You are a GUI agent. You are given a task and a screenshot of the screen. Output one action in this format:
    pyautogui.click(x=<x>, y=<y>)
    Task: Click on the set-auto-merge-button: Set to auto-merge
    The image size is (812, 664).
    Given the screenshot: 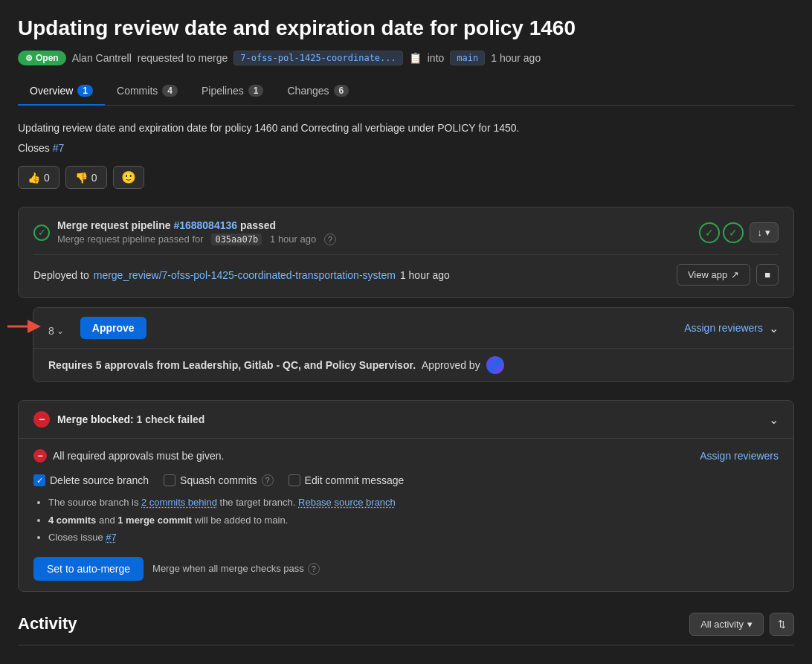 What is the action you would take?
    pyautogui.click(x=88, y=569)
    